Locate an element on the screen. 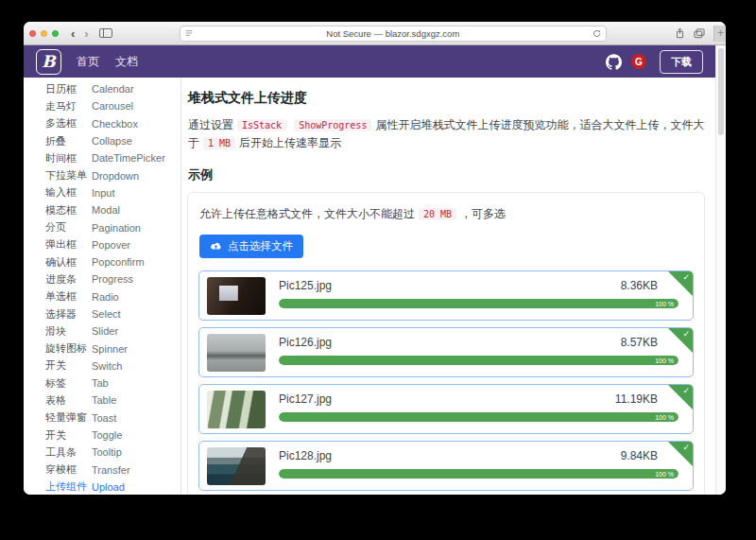  close-window-button is located at coordinates (32, 34).